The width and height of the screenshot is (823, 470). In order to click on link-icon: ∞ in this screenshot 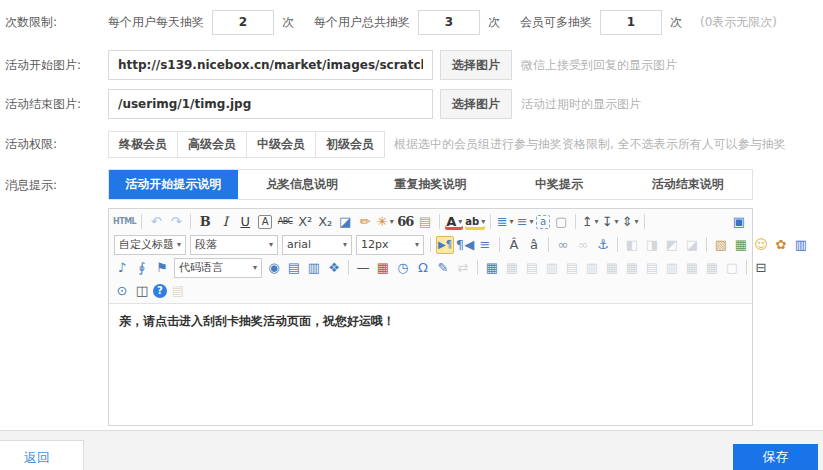, I will do `click(563, 245)`.